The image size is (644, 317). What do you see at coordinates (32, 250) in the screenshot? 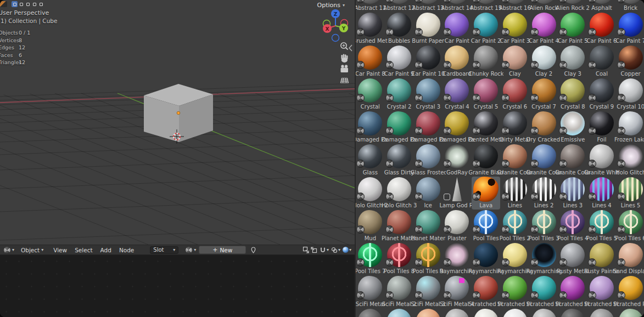
I see `shader-mode-dropdown: Object ▾` at bounding box center [32, 250].